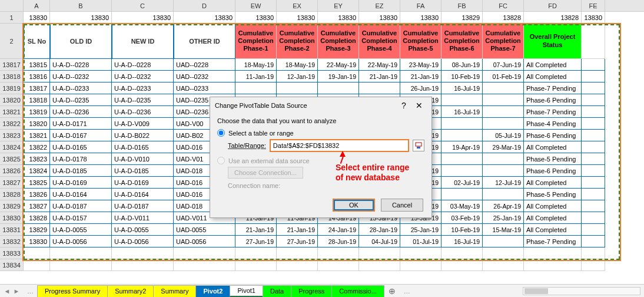  I want to click on row-header: 13825, so click(12, 159).